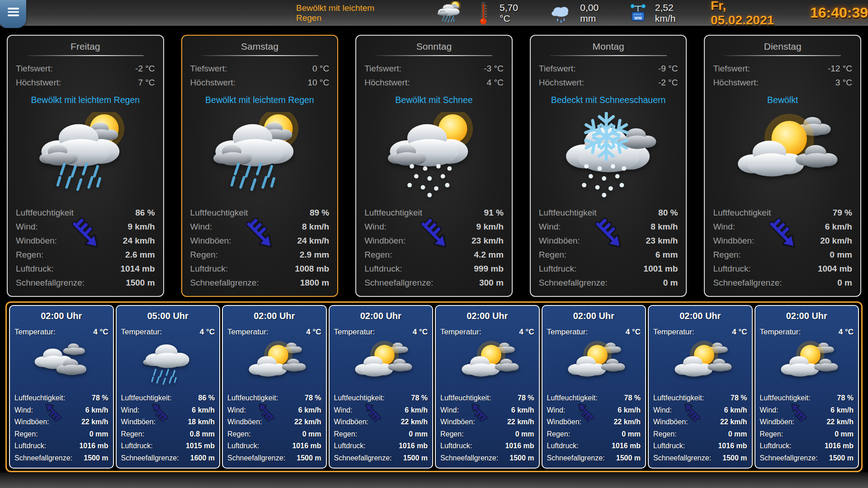 The image size is (868, 488). I want to click on day-forecast-card: Samstag Tiefswert:0 °C Höchstwert:10 °C …, so click(260, 166).